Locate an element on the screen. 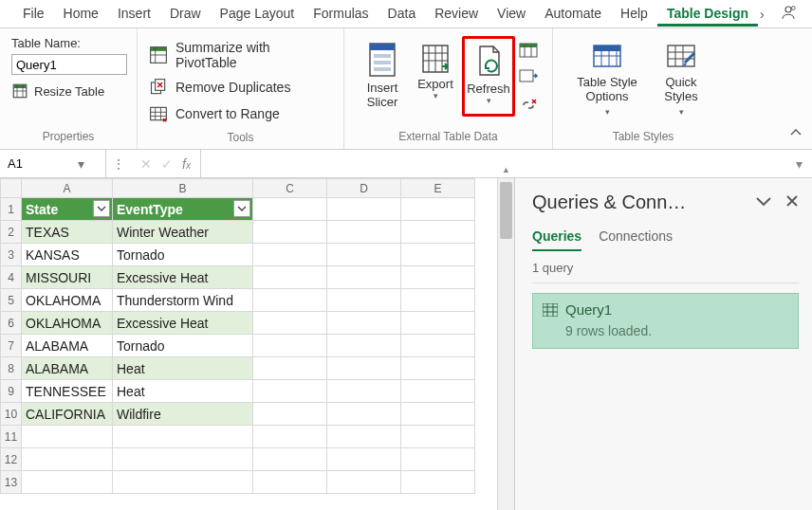 The width and height of the screenshot is (812, 510). group-properties: Table Name: Resize Table Properties is located at coordinates (68, 89).